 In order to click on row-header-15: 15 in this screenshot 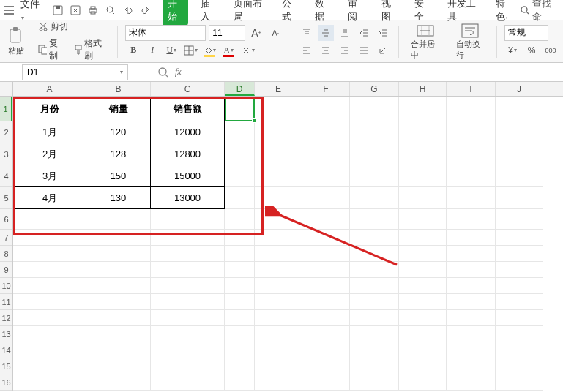, I will do `click(6, 366)`.